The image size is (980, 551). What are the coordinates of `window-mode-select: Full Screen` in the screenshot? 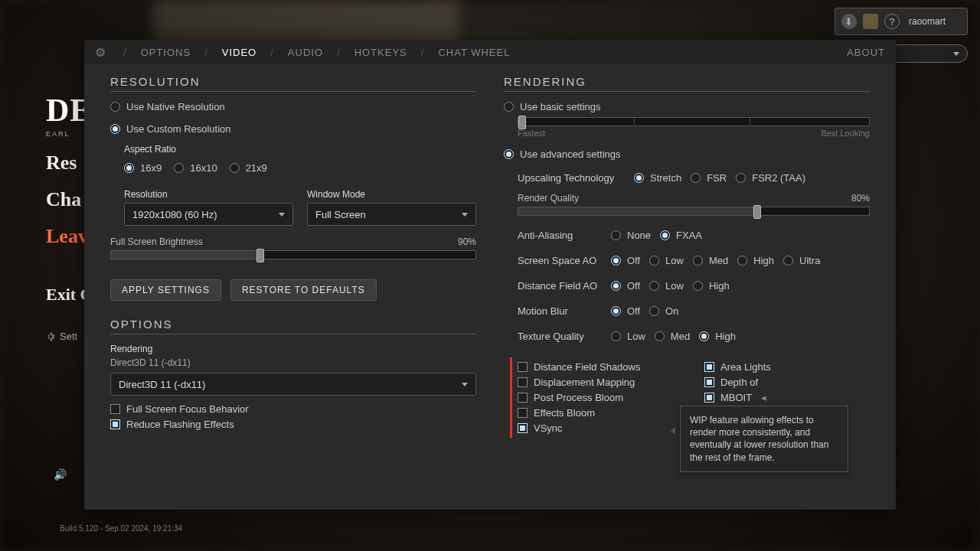 It's located at (392, 214).